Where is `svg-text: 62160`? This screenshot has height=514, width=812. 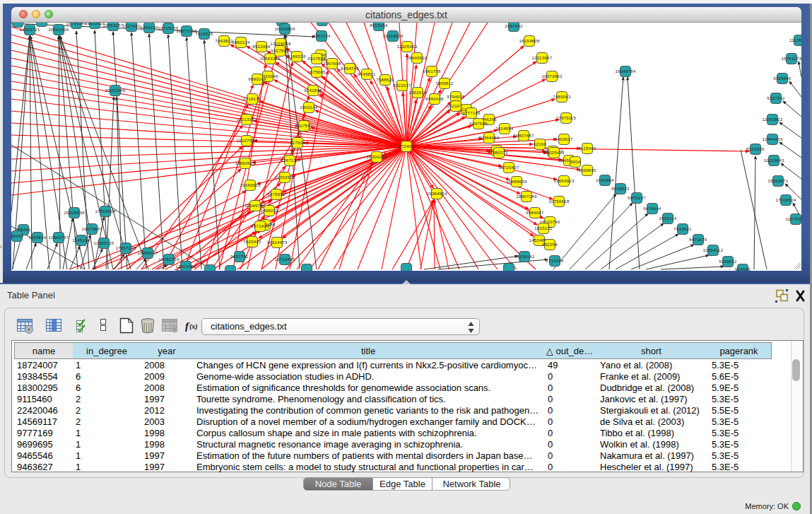 svg-text: 62160 is located at coordinates (540, 144).